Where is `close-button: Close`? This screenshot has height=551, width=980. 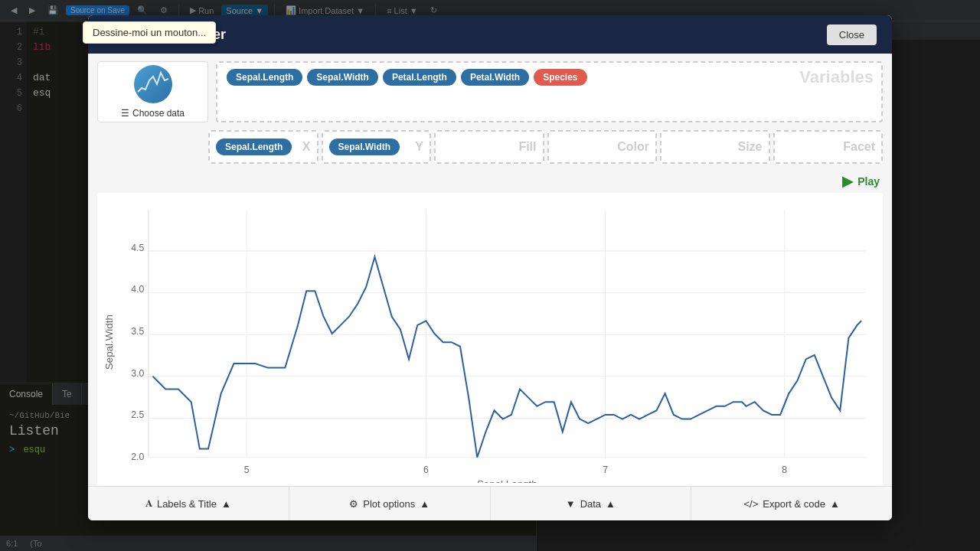
close-button: Close is located at coordinates (851, 35).